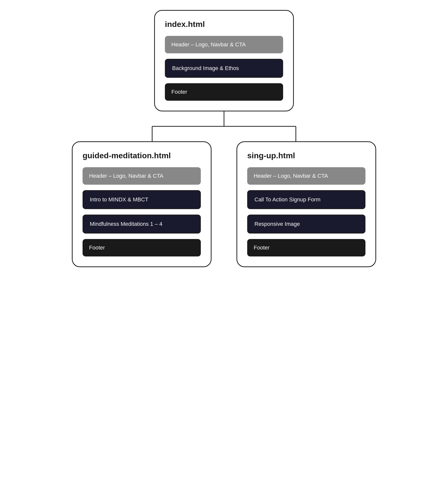  I want to click on section-block: Background Image & Ethos, so click(224, 68).